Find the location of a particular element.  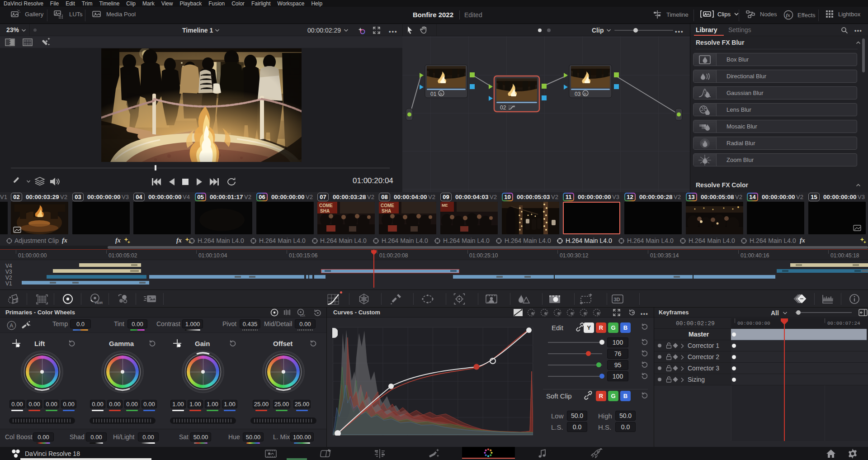

svg-text: 3D is located at coordinates (617, 299).